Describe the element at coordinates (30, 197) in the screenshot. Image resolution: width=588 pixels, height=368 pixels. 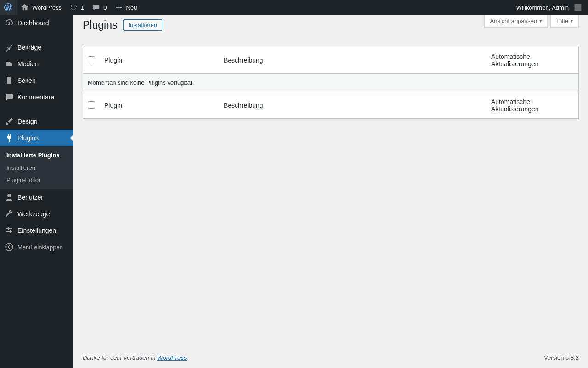
I see `sidebar-item-label: Benutzer` at that location.